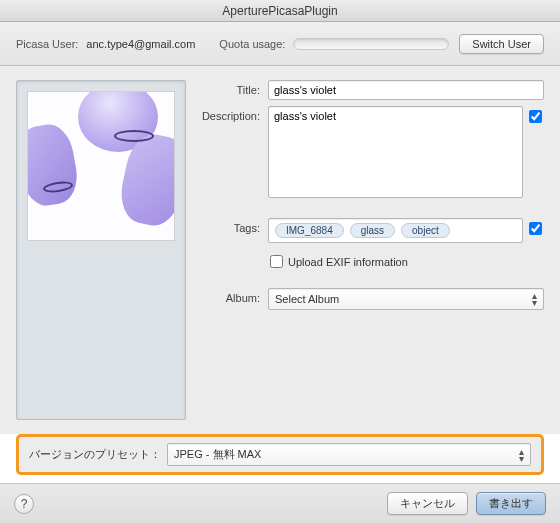 The height and width of the screenshot is (523, 560). I want to click on version-preset-value: JPEG - 無料 MAX, so click(218, 454).